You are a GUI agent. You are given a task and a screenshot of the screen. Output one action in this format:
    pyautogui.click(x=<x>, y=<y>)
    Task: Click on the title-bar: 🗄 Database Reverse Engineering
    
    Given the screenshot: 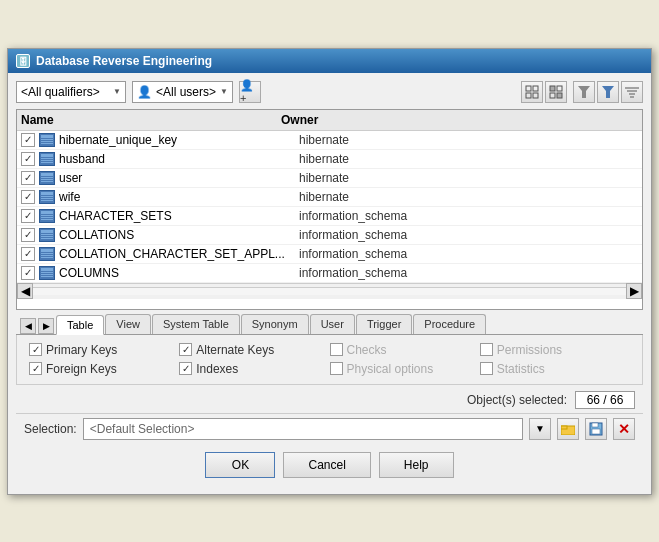 What is the action you would take?
    pyautogui.click(x=330, y=61)
    